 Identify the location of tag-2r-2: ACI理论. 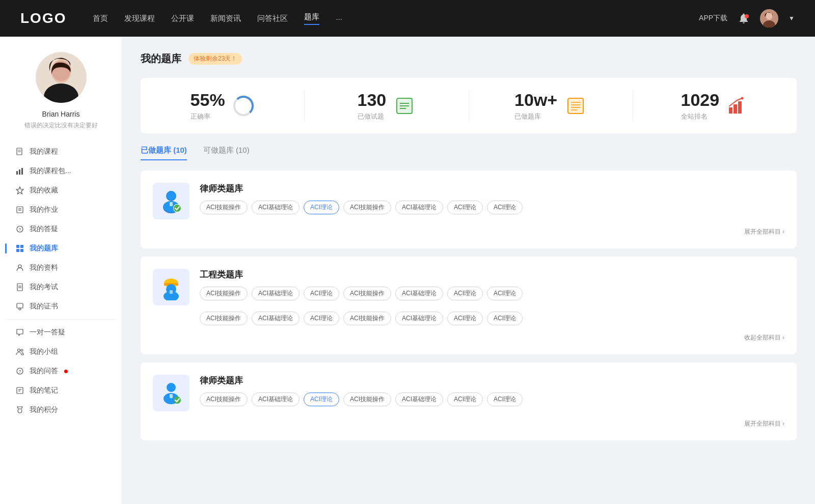
(321, 319).